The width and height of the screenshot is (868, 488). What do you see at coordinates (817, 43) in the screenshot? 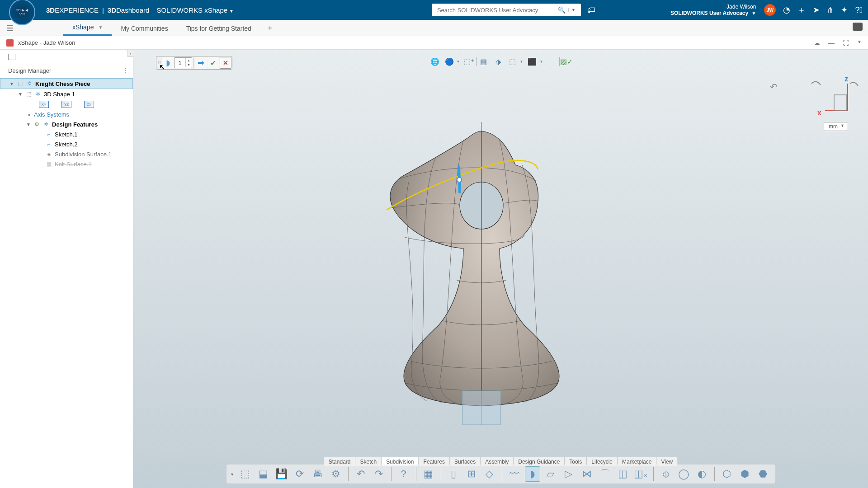
I see `cloud-icon: ☁` at bounding box center [817, 43].